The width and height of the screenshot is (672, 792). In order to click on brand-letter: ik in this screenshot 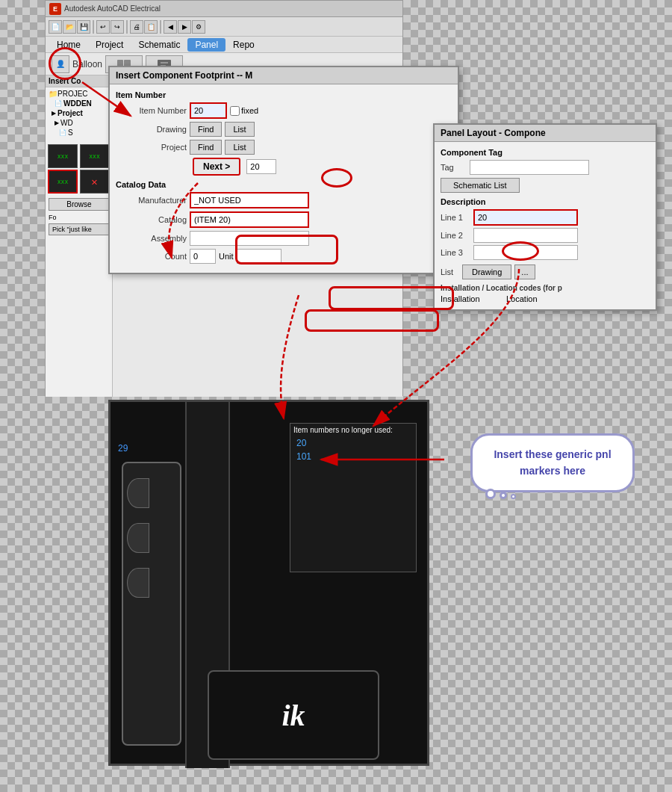, I will do `click(293, 716)`.